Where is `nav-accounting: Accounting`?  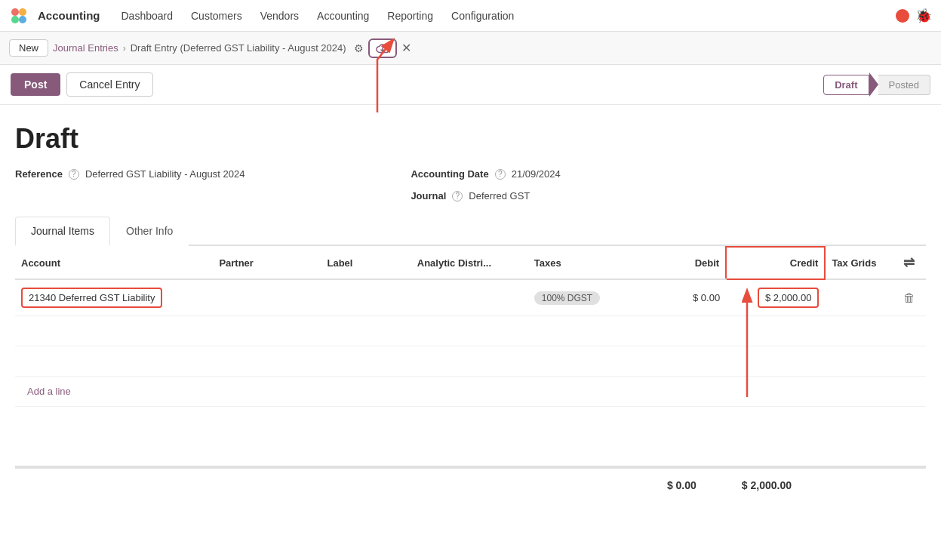 nav-accounting: Accounting is located at coordinates (343, 16).